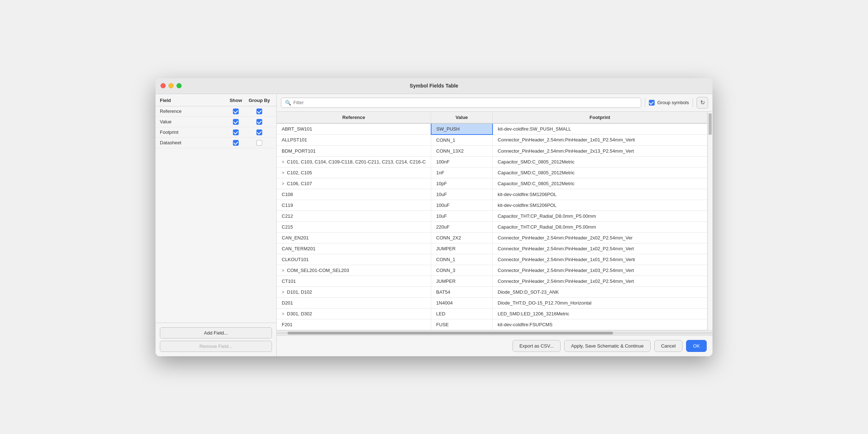 The width and height of the screenshot is (868, 434). I want to click on cell-footprint: Diode_THT:D_DO-15_P12.70mm_Horizontal, so click(600, 303).